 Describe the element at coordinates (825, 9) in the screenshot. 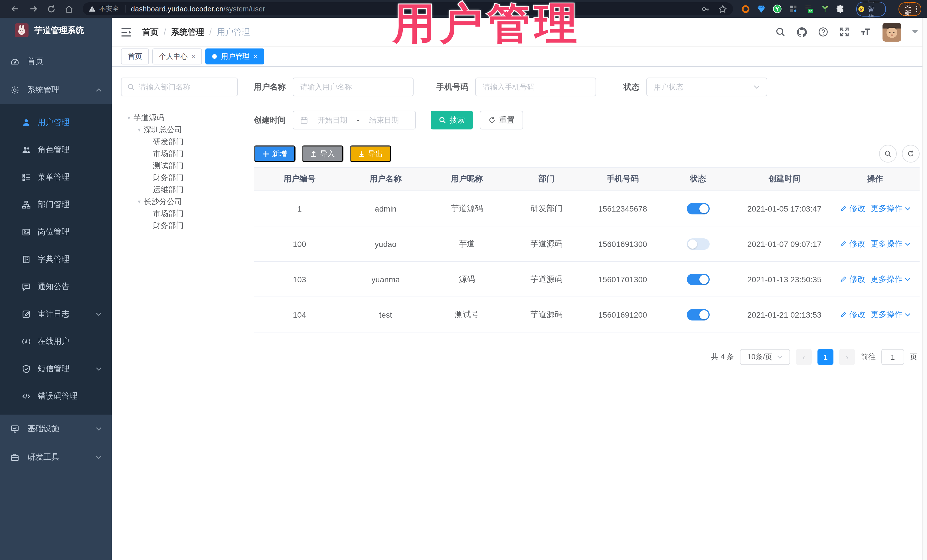

I see `extension-sprout-icon` at that location.